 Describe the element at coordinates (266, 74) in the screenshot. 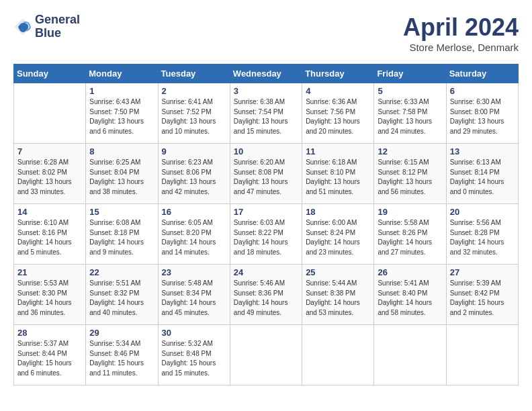

I see `weekday-header-wednesday: Wednesday` at that location.